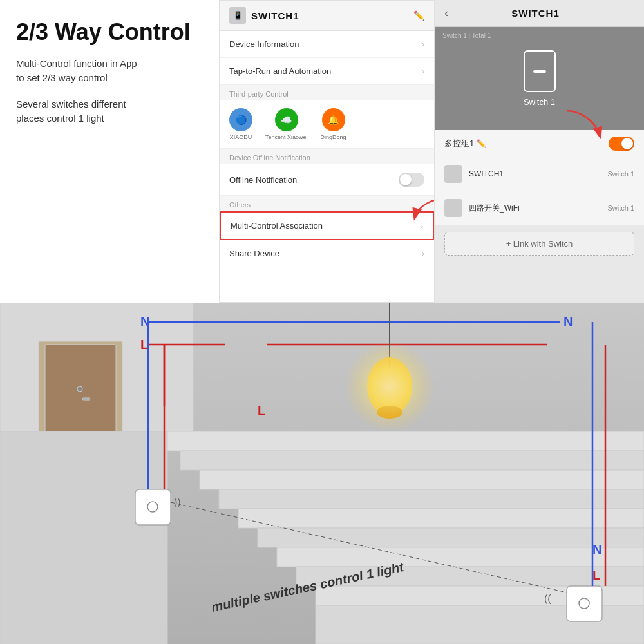 Image resolution: width=644 pixels, height=644 pixels. Describe the element at coordinates (482, 144) in the screenshot. I see `multi-control-edit-icon: ✏️` at that location.